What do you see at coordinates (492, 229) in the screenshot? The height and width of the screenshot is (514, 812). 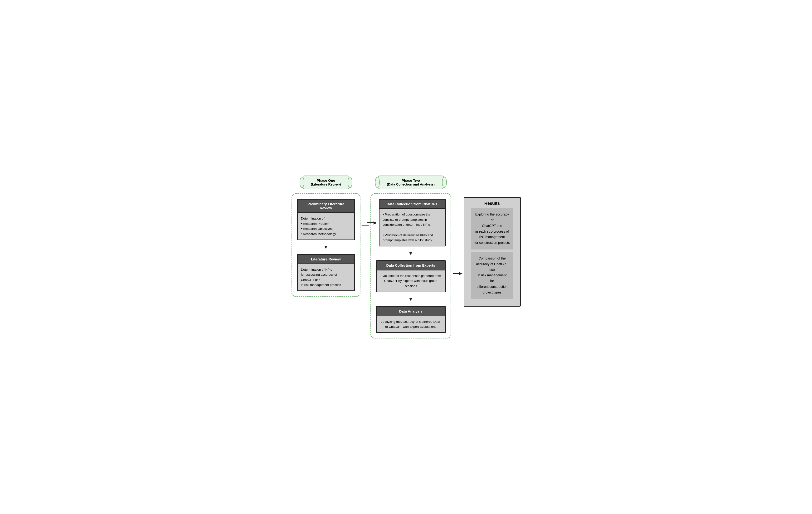 I see `results-content1: Exploring the accuracy of ChatGPT use in…` at bounding box center [492, 229].